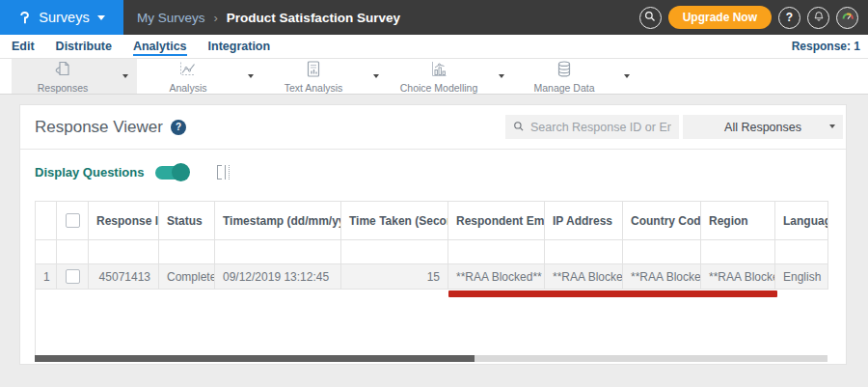 Image resolution: width=868 pixels, height=387 pixels. I want to click on filter-cell-status, so click(187, 253).